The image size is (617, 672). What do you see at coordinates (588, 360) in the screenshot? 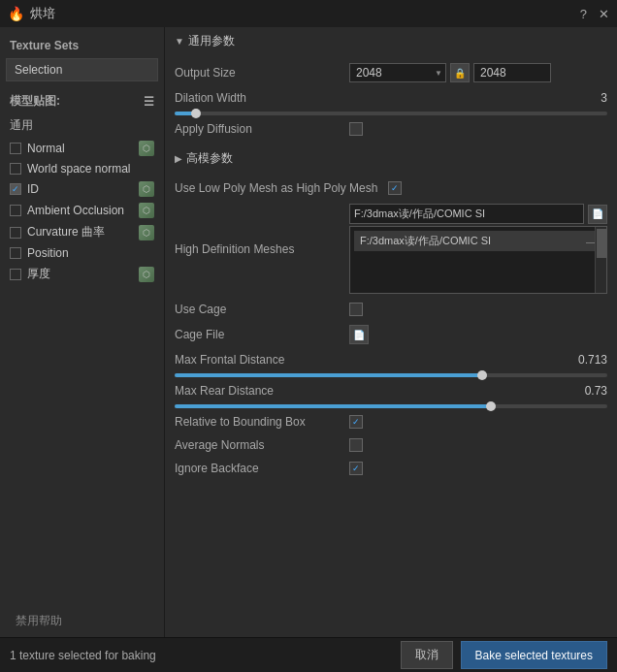
I see `max-frontal-number: 0.713` at bounding box center [588, 360].